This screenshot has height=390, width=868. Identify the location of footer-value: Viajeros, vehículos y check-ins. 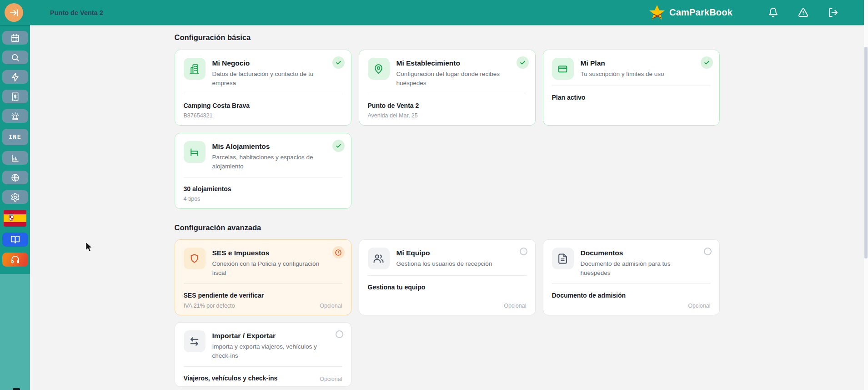
(231, 379).